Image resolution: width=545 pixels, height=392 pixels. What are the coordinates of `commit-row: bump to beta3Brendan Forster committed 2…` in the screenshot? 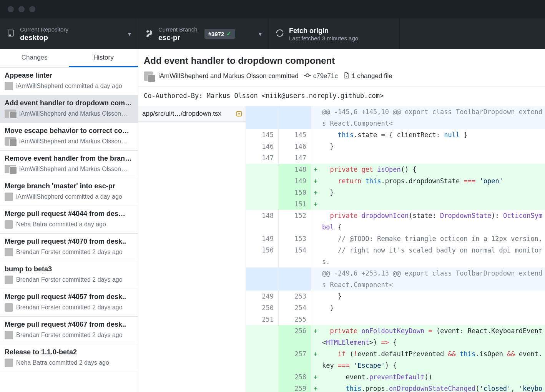 It's located at (69, 275).